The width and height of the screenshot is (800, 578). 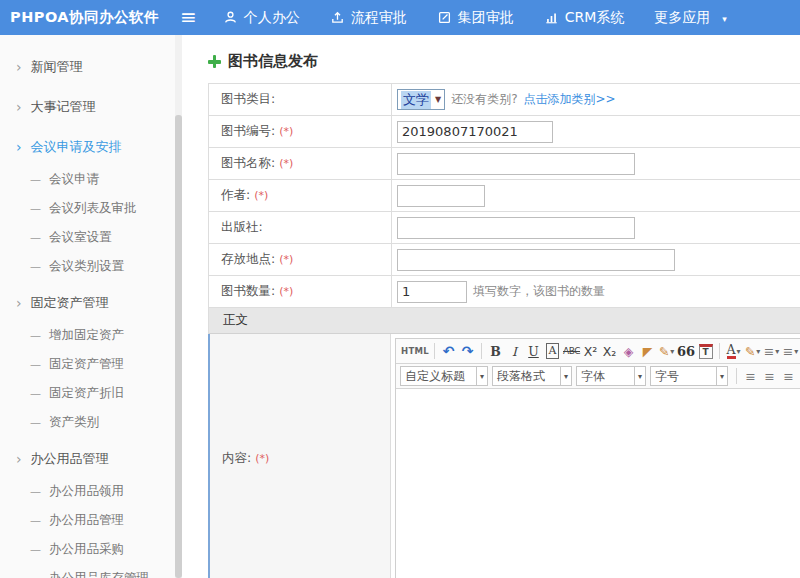 I want to click on sidebar-item-news-management: › 新闻管理, so click(x=91, y=67).